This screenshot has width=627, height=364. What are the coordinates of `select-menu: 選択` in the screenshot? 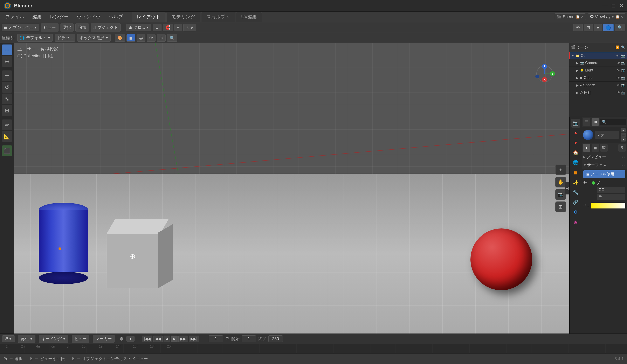 It's located at (67, 27).